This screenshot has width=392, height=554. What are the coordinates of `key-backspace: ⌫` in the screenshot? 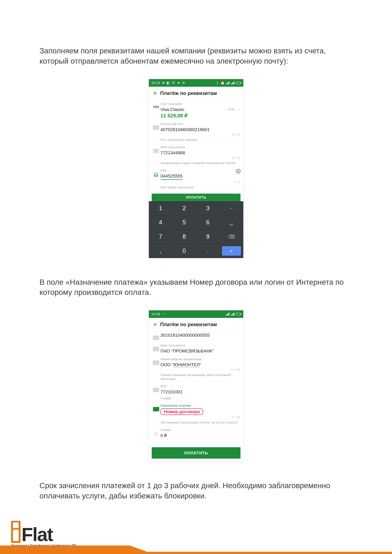 It's located at (231, 237).